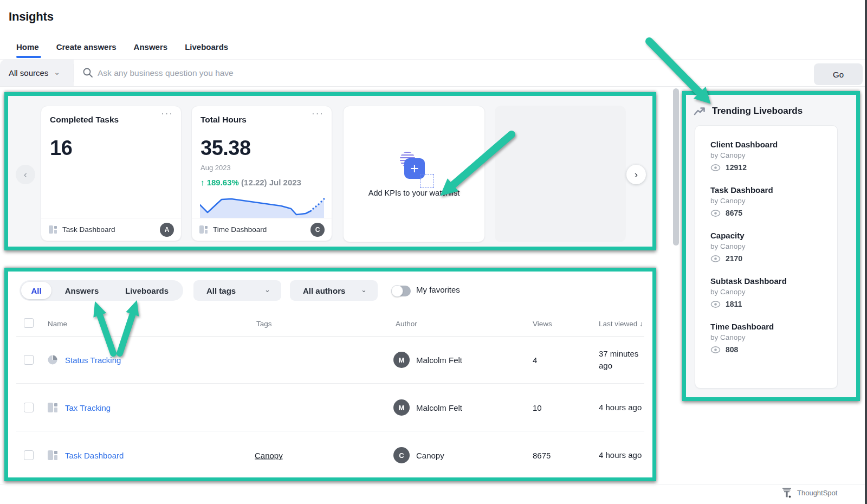 This screenshot has height=504, width=867. Describe the element at coordinates (624, 408) in the screenshot. I see `last-viewed-value: 4 hours ago` at that location.